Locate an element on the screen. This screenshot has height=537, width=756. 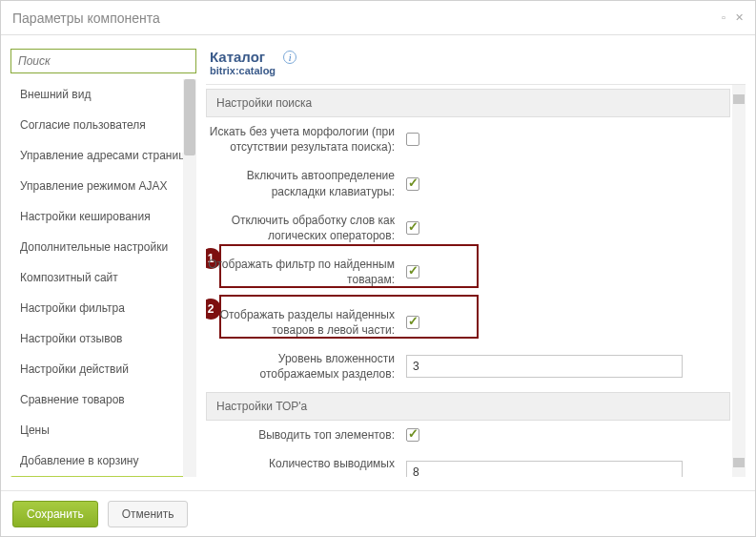
depth-input is located at coordinates (544, 366).